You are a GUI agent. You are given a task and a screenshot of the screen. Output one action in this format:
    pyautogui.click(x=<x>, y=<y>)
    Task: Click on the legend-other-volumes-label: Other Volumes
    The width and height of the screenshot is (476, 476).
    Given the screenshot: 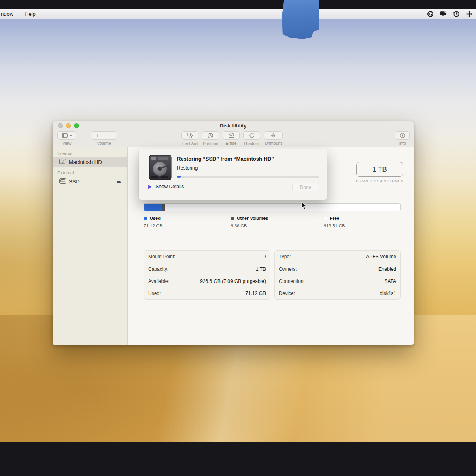 What is the action you would take?
    pyautogui.click(x=253, y=218)
    